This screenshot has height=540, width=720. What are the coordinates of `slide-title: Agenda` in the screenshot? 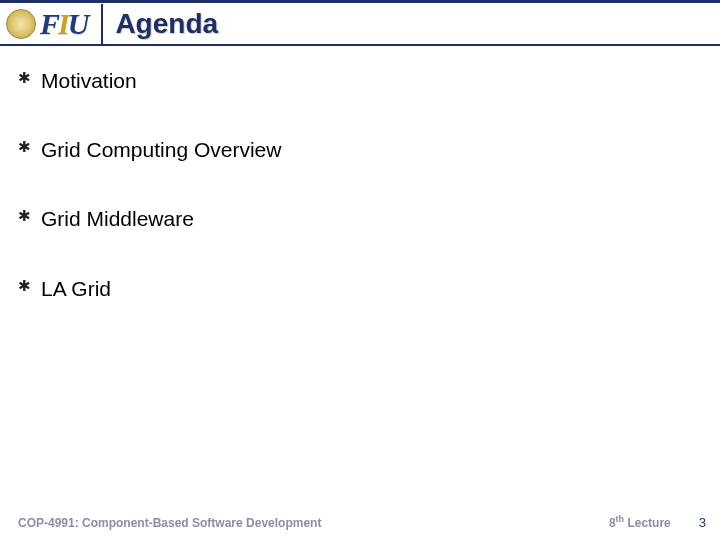 It's located at (164, 24).